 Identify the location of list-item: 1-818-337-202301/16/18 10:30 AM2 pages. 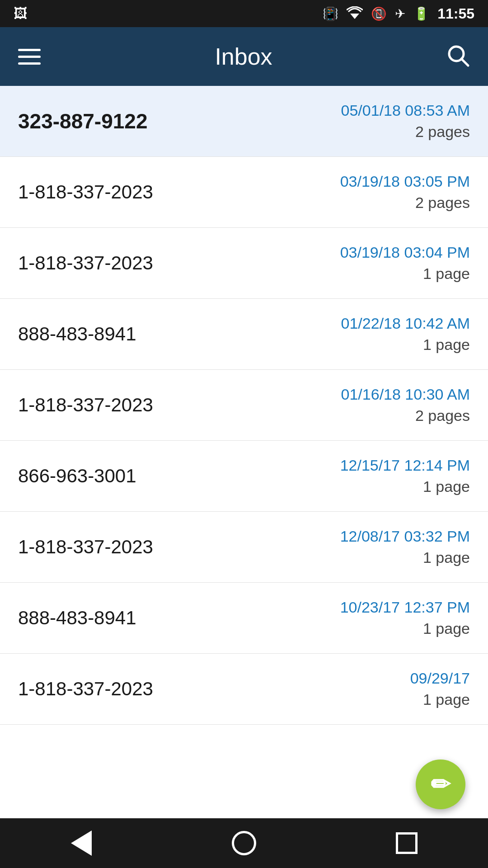
(244, 405).